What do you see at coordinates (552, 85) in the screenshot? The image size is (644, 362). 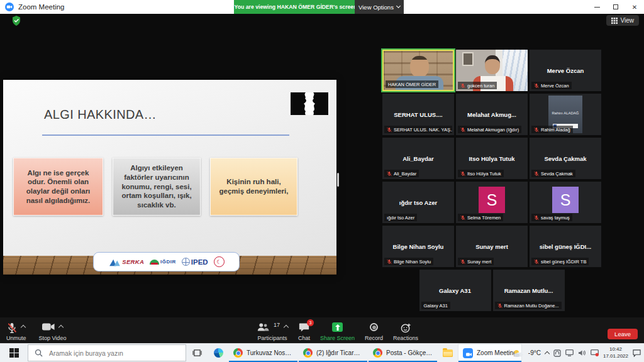 I see `participant-label: Merve Özcan` at bounding box center [552, 85].